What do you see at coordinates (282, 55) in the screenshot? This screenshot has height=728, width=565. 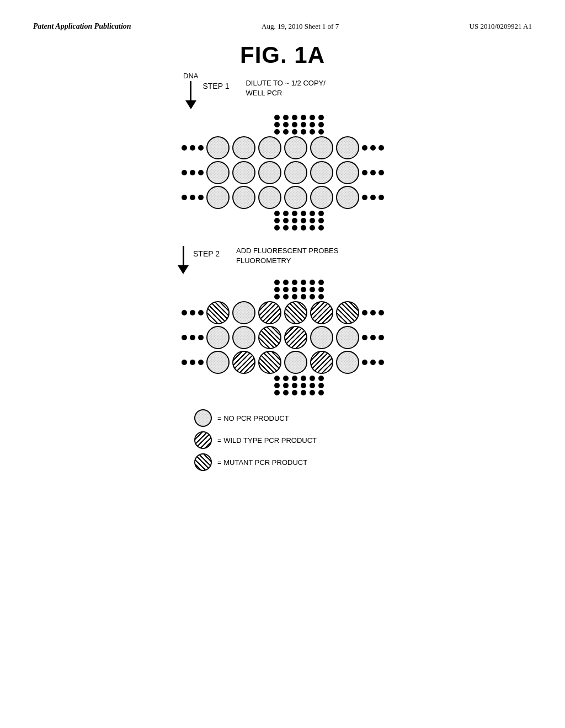 I see `figure-title: FIG. 1A` at bounding box center [282, 55].